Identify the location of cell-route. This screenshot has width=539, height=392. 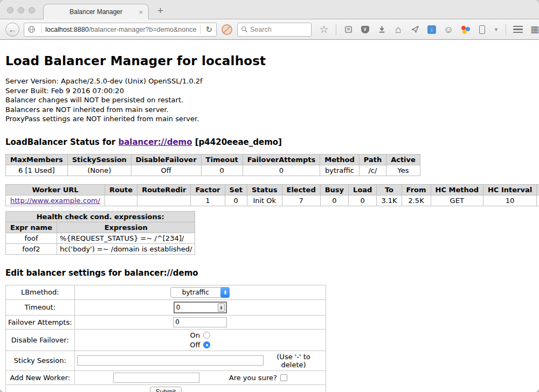
(121, 200).